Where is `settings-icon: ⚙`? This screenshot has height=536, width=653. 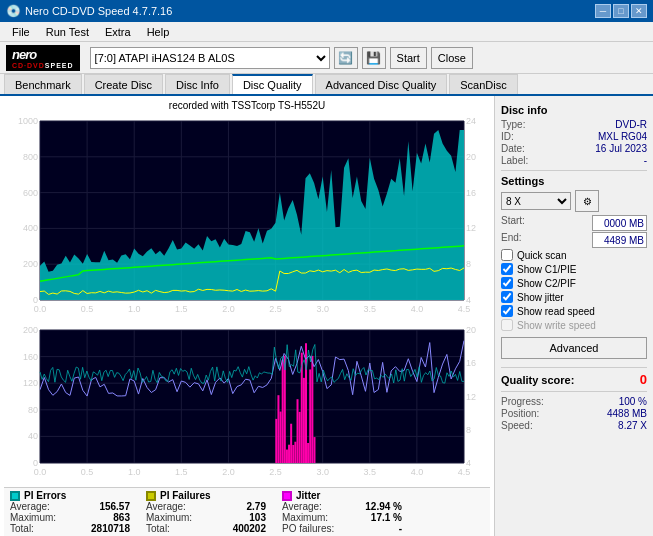 settings-icon: ⚙ is located at coordinates (587, 201).